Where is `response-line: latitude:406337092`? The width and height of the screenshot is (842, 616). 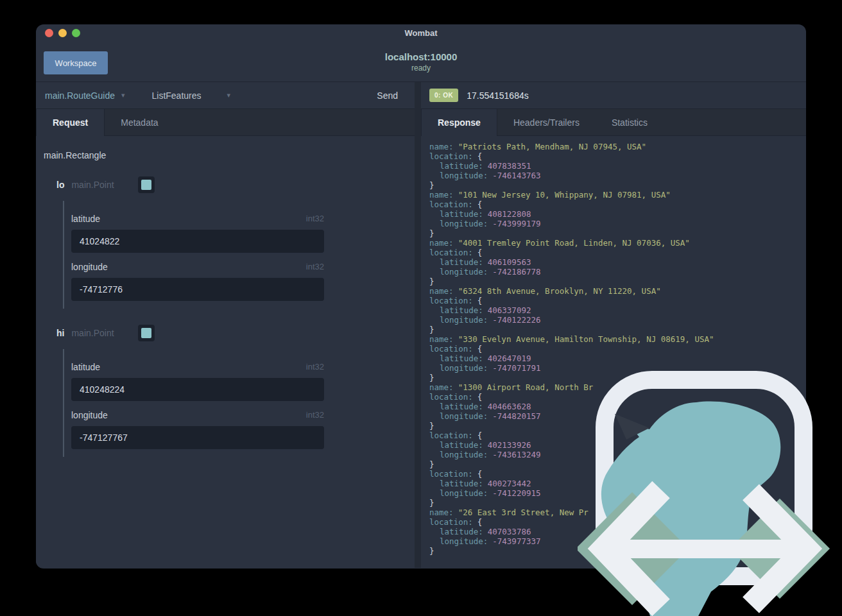
response-line: latitude:406337092 is located at coordinates (617, 311).